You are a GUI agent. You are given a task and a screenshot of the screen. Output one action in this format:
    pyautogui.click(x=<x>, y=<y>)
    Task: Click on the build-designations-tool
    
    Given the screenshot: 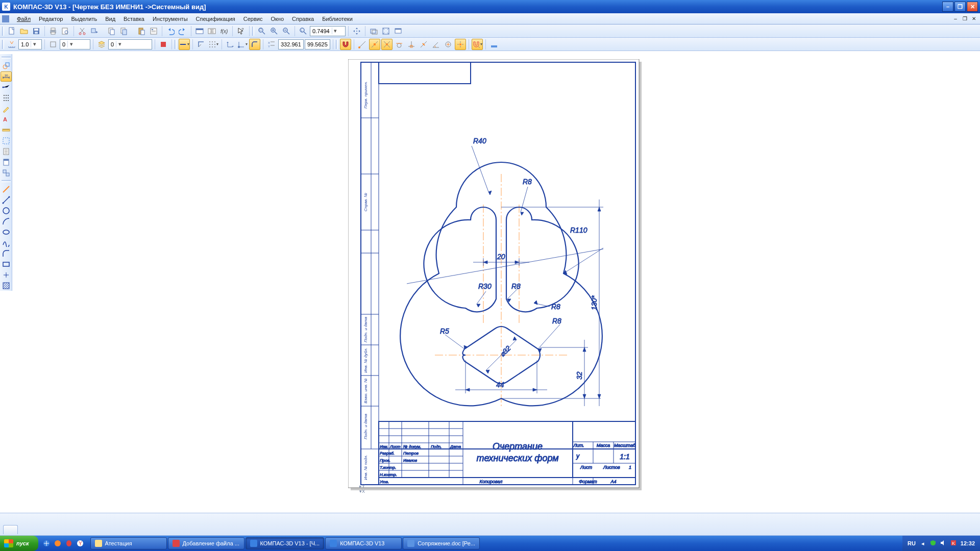 What is the action you would take?
    pyautogui.click(x=6, y=98)
    